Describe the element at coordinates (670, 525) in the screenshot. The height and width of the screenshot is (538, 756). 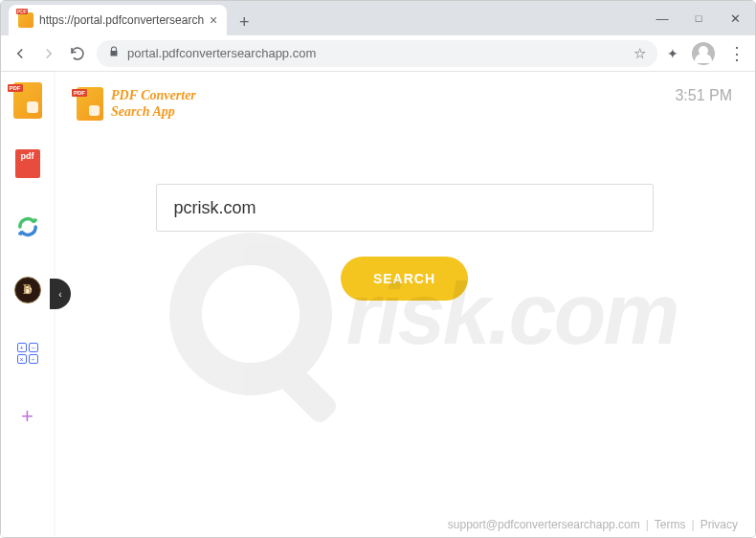
I see `footer-terms-link: Terms` at that location.